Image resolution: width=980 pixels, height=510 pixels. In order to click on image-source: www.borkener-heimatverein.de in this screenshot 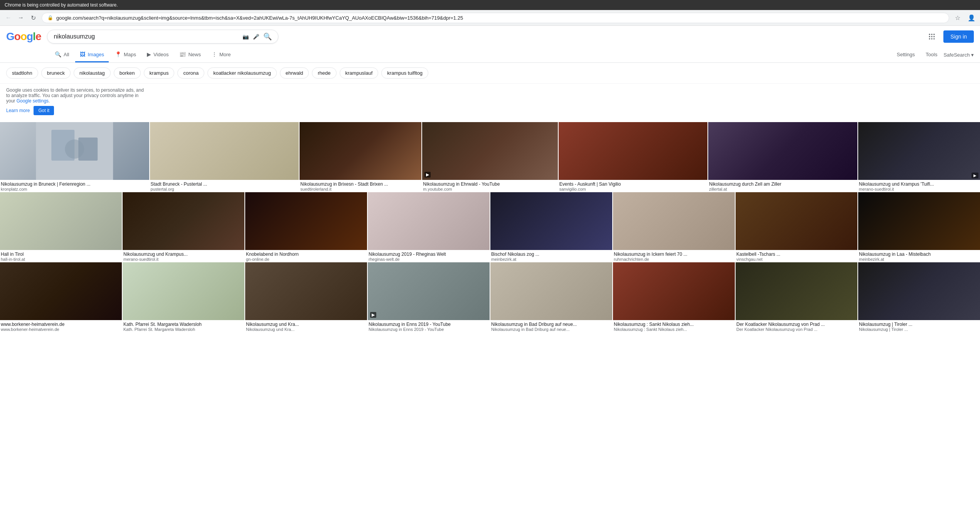, I will do `click(61, 329)`.